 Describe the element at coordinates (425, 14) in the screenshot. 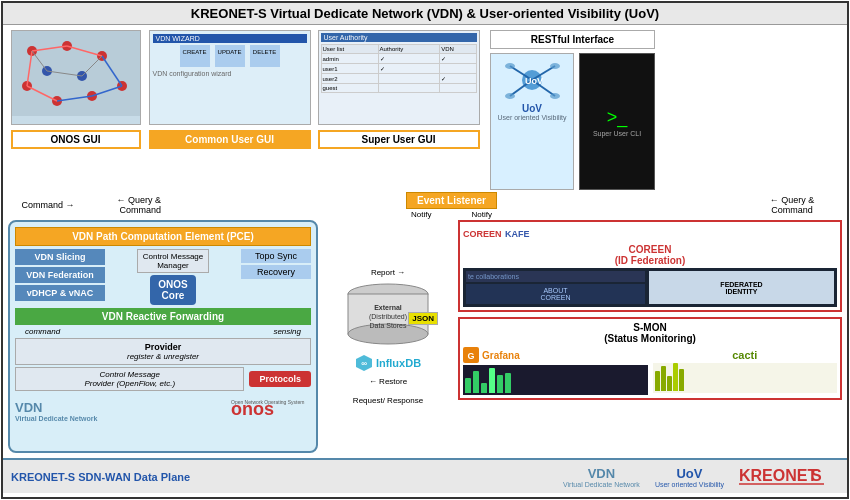

I see `main-title: KREONET-S Virtual Dedicate Network (VDN)…` at that location.